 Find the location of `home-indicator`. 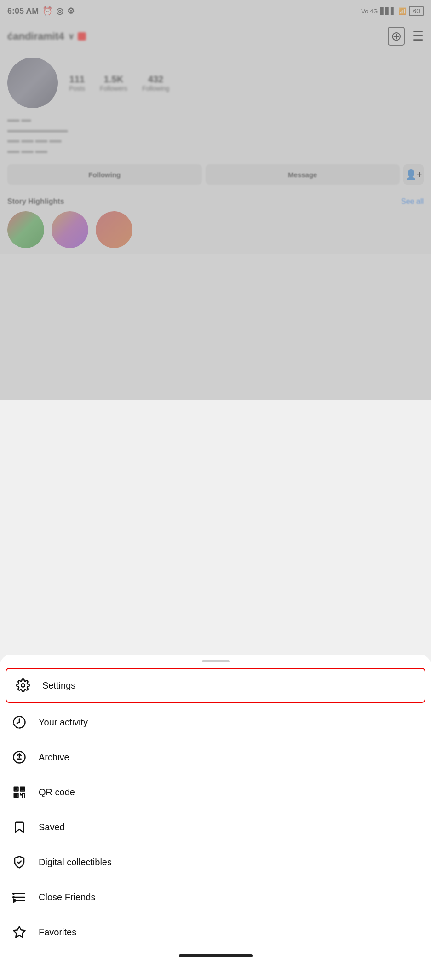

home-indicator is located at coordinates (215, 956).